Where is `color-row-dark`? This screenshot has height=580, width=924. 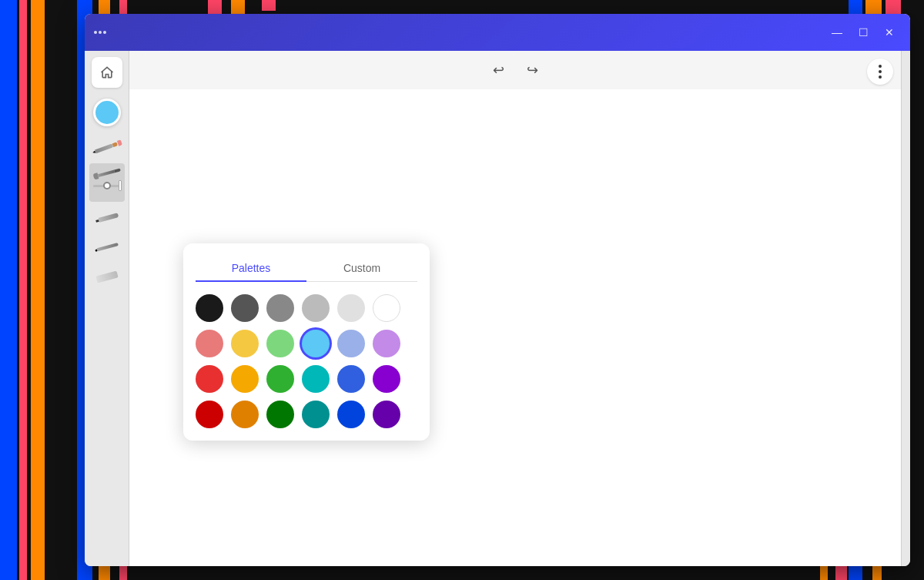 color-row-dark is located at coordinates (306, 414).